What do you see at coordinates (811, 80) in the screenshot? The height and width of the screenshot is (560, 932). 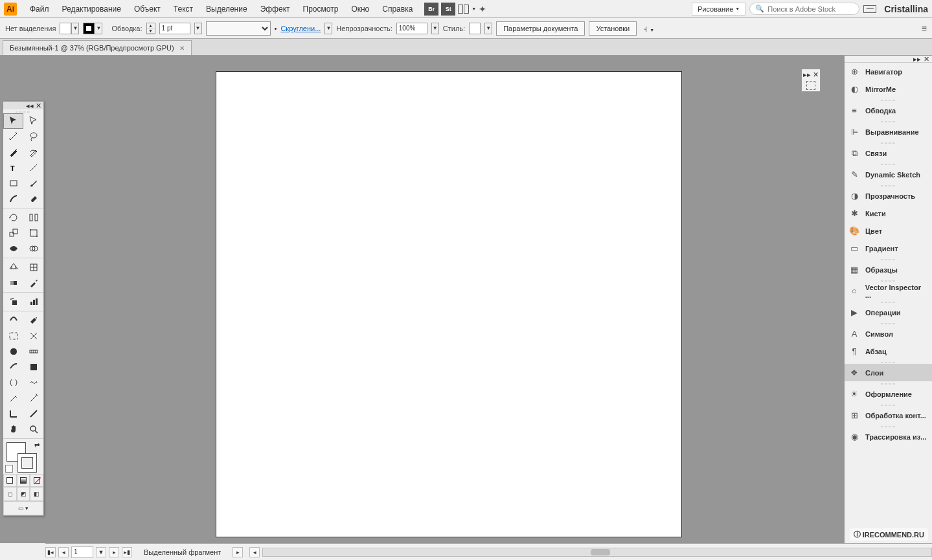 I see `artboard-control: ▸▸ ✕` at bounding box center [811, 80].